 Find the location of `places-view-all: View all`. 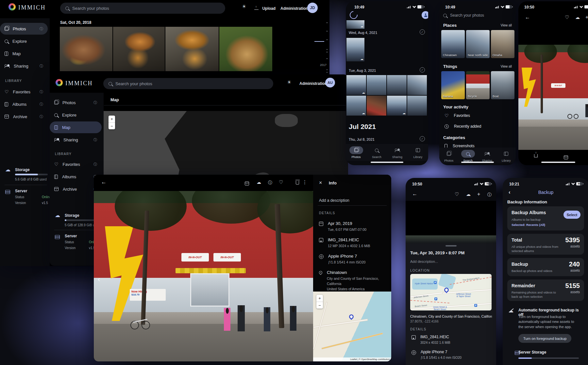

places-view-all: View all is located at coordinates (506, 25).